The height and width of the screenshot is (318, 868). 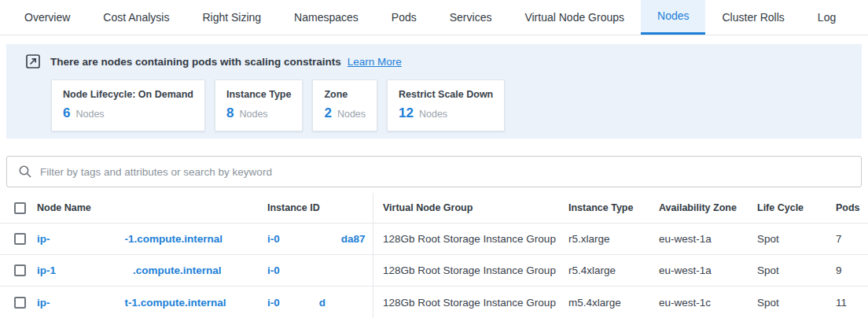 I want to click on card-title: Restrict Scale Down, so click(x=446, y=94).